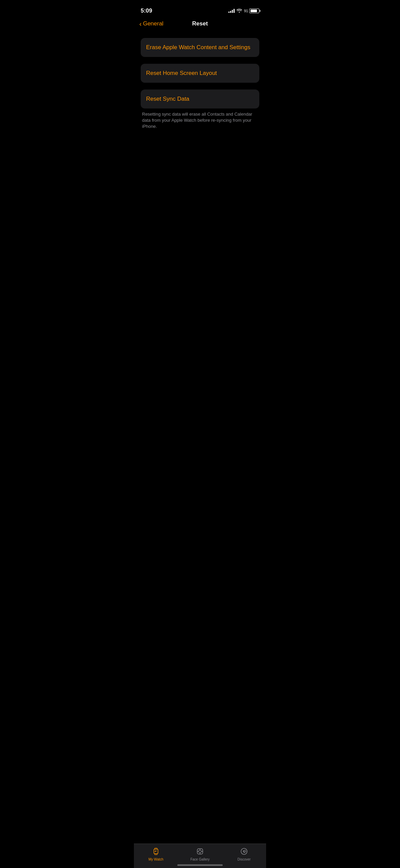 The image size is (400, 868). Describe the element at coordinates (200, 121) in the screenshot. I see `reset-sync-description: Resetting sync data will erase all Conta…` at that location.